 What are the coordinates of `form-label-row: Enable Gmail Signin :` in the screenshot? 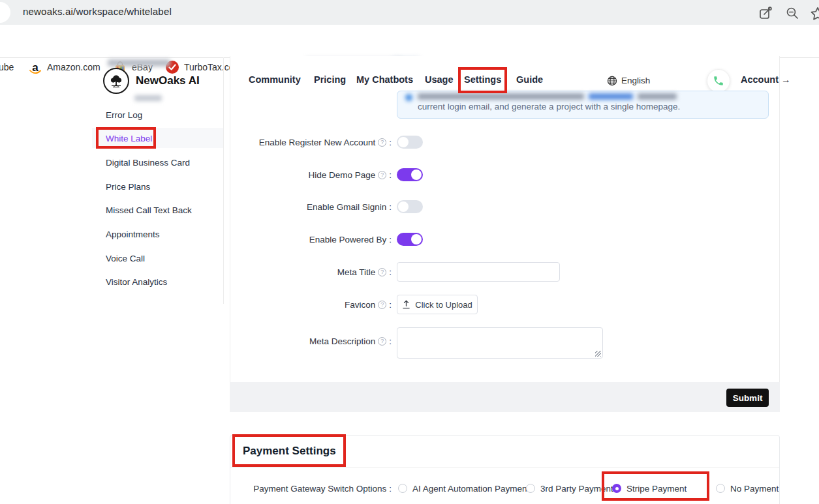 It's located at (312, 207).